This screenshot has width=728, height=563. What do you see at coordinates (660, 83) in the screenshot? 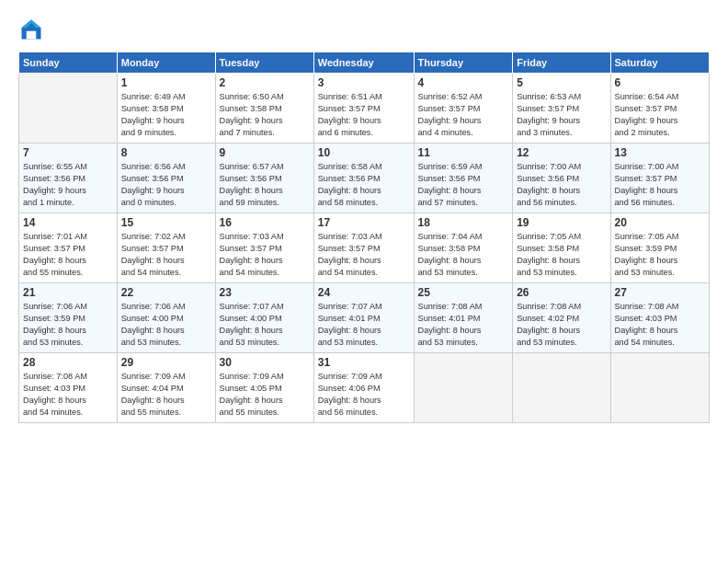
I see `day-number: 6` at bounding box center [660, 83].